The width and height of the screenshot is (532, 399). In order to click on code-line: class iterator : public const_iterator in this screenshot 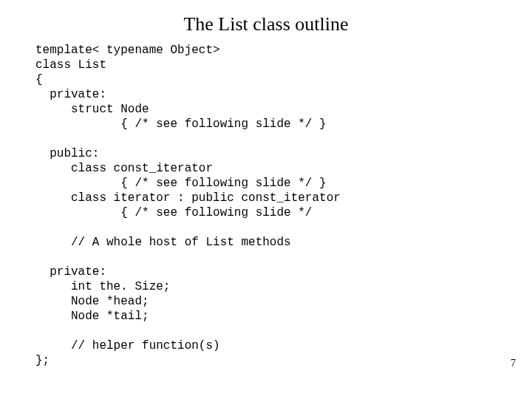, I will do `click(188, 198)`.